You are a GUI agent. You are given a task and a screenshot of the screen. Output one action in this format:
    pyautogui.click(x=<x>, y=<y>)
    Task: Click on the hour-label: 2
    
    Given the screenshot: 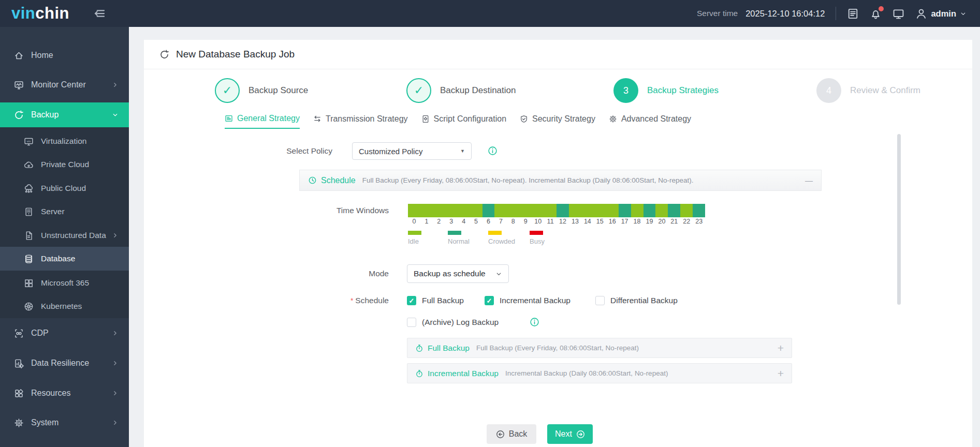 What is the action you would take?
    pyautogui.click(x=439, y=222)
    